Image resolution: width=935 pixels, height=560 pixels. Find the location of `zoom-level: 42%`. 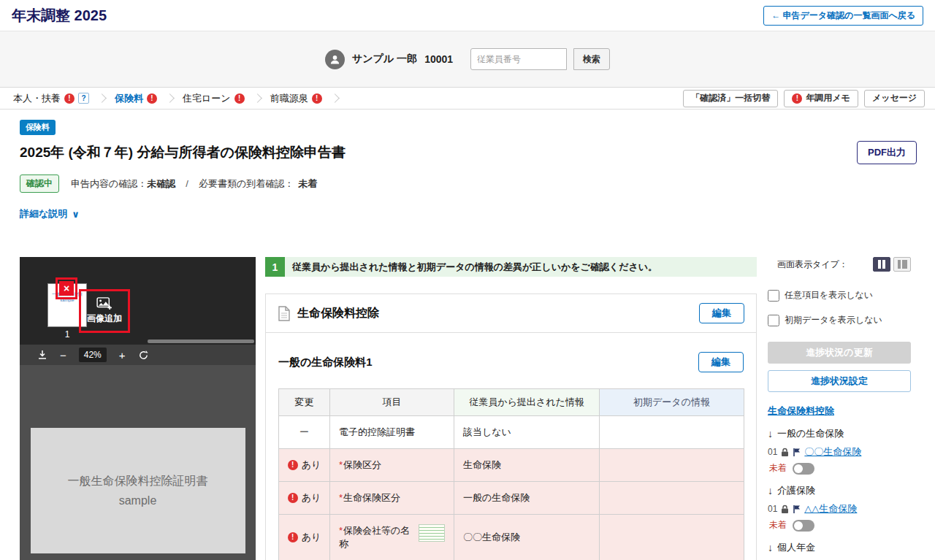

zoom-level: 42% is located at coordinates (93, 355).